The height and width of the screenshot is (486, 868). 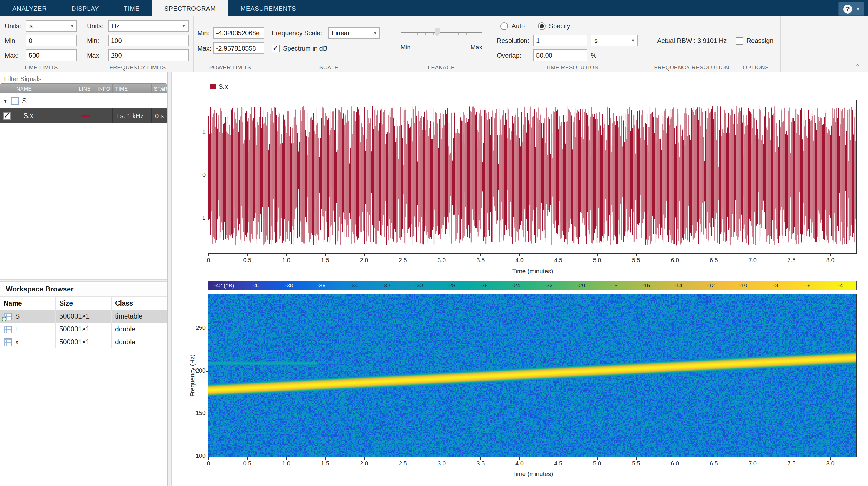 I want to click on workspace-row-t: t 500001×1 double, so click(x=84, y=329).